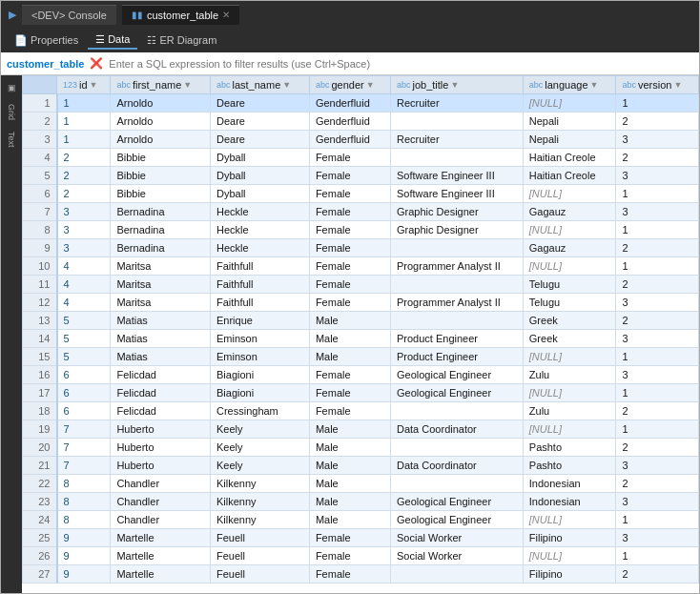 The height and width of the screenshot is (594, 700). What do you see at coordinates (569, 448) in the screenshot?
I see `cell-value: Pashto` at bounding box center [569, 448].